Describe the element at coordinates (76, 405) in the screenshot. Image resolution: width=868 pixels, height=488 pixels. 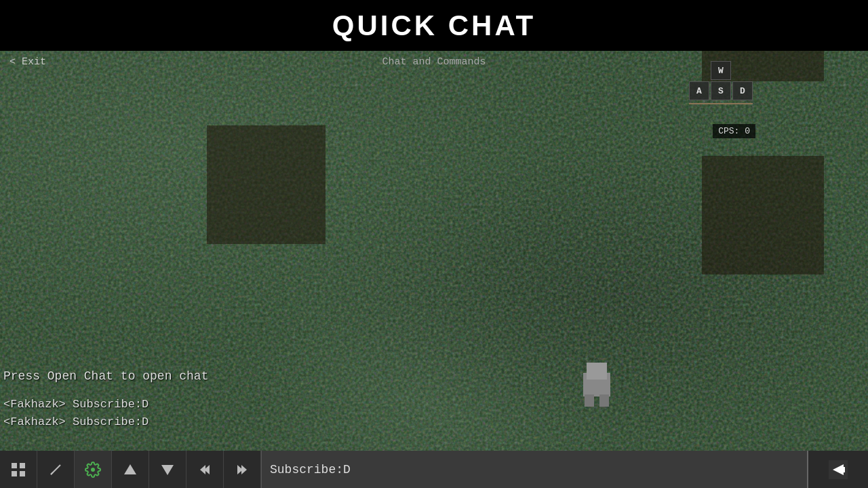
I see `chat-message-1: <Fakhazk> Subscribe:D` at that location.